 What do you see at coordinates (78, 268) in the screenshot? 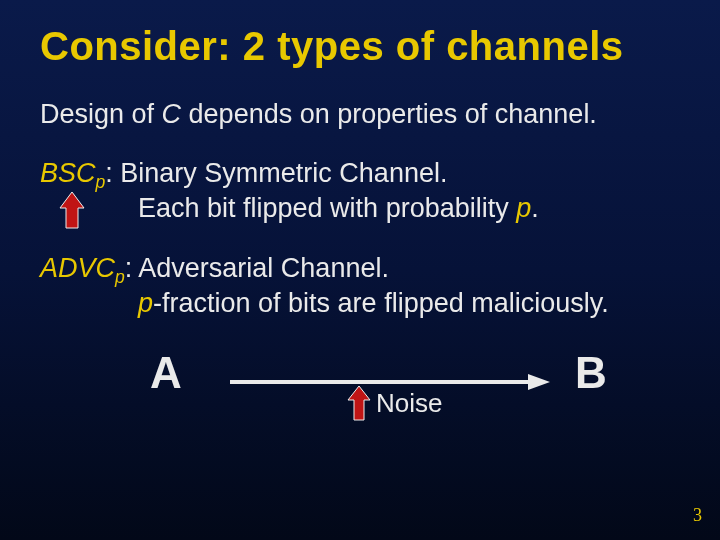
I see `advc-term: ADVC` at bounding box center [78, 268].